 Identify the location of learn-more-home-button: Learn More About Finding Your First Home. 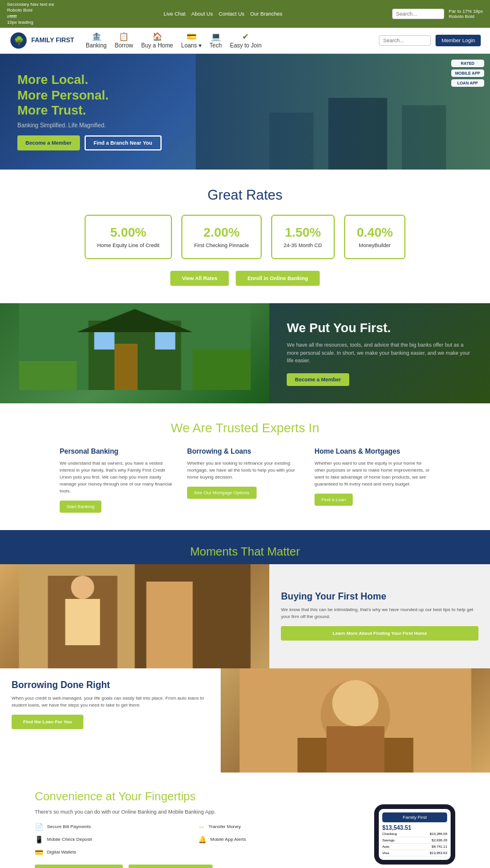
(380, 633).